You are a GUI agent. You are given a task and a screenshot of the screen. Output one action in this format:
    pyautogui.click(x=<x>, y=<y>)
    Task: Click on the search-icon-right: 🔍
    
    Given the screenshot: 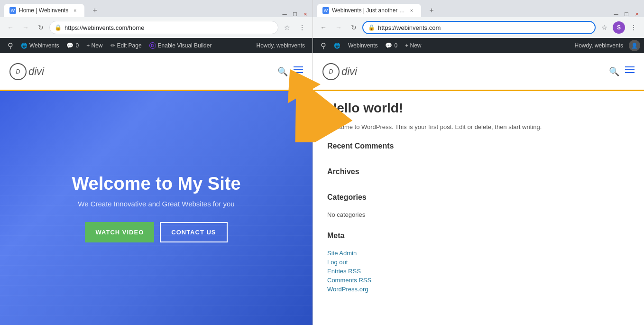 What is the action you would take?
    pyautogui.click(x=614, y=72)
    